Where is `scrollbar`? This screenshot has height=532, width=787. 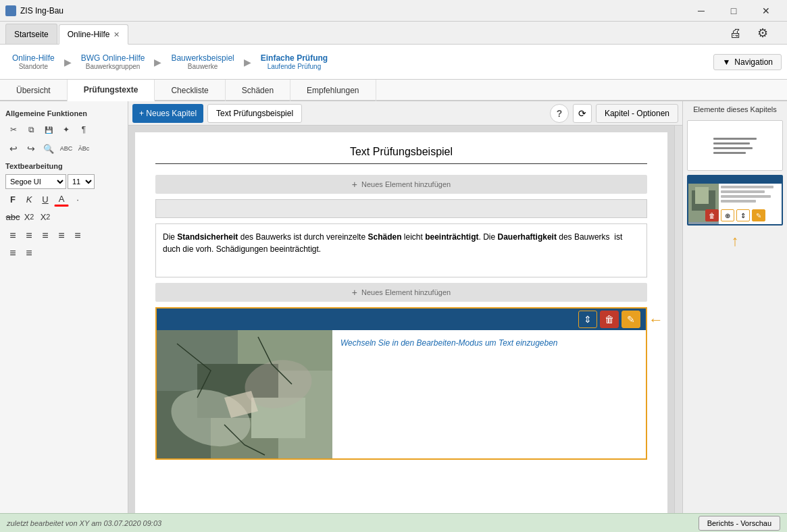 scrollbar is located at coordinates (678, 319).